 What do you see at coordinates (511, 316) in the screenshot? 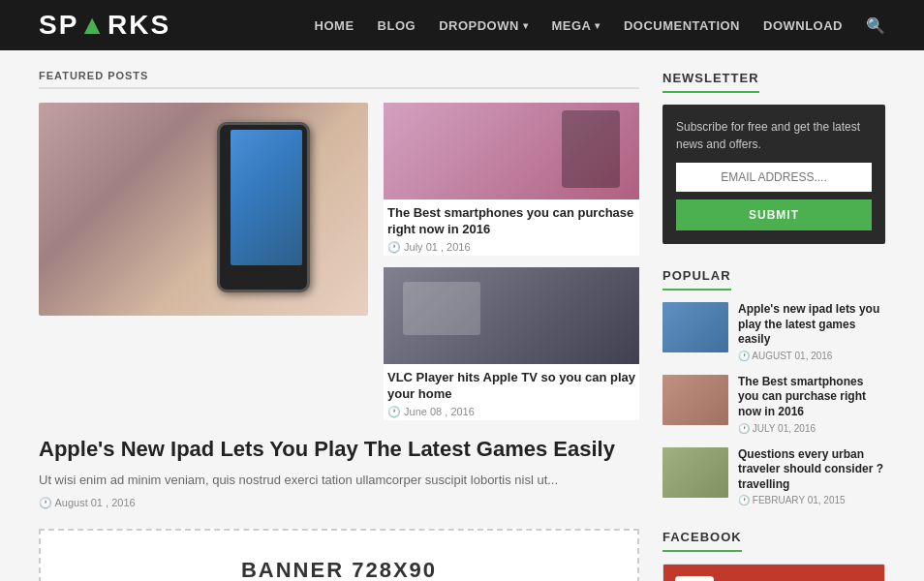
I see `side-card-2-image` at bounding box center [511, 316].